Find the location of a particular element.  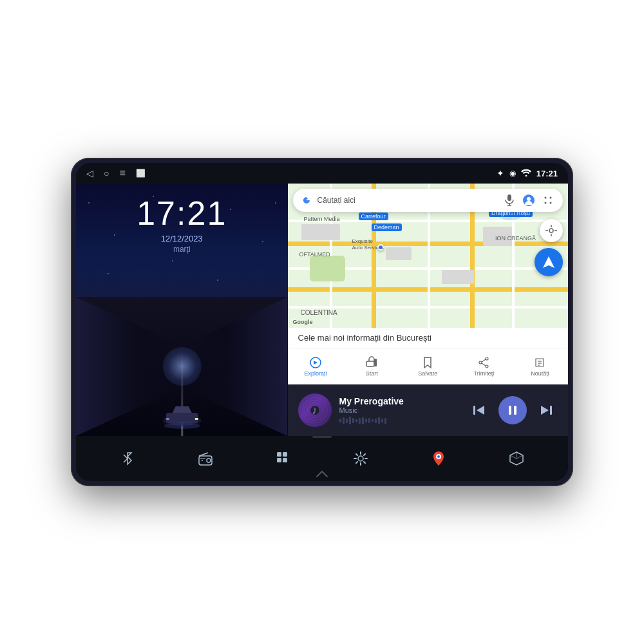

music-info: My Prerogative Music is located at coordinates (399, 410).